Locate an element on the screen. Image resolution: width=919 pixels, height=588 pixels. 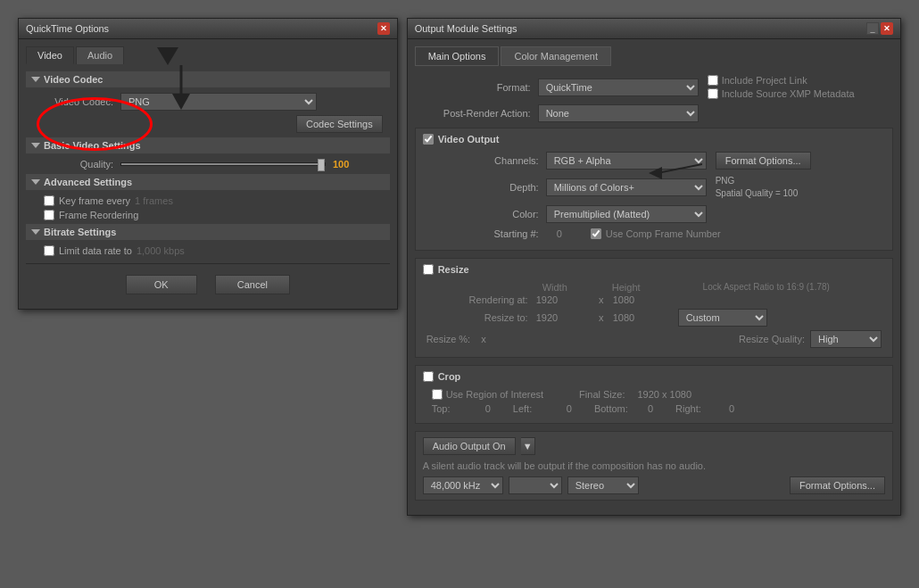
basic-video-section-label: Basic Video Settings is located at coordinates (93, 145).